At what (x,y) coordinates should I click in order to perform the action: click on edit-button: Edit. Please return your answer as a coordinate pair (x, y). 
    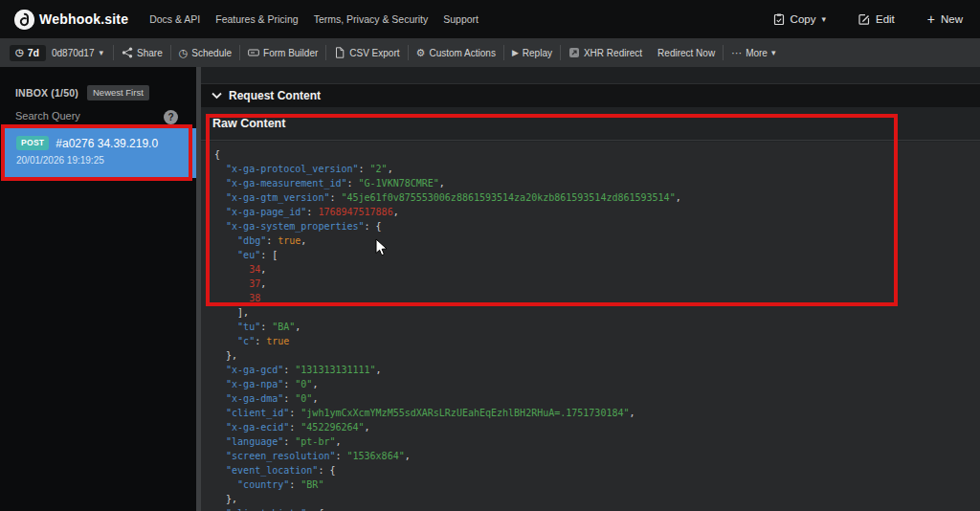
    Looking at the image, I should click on (877, 19).